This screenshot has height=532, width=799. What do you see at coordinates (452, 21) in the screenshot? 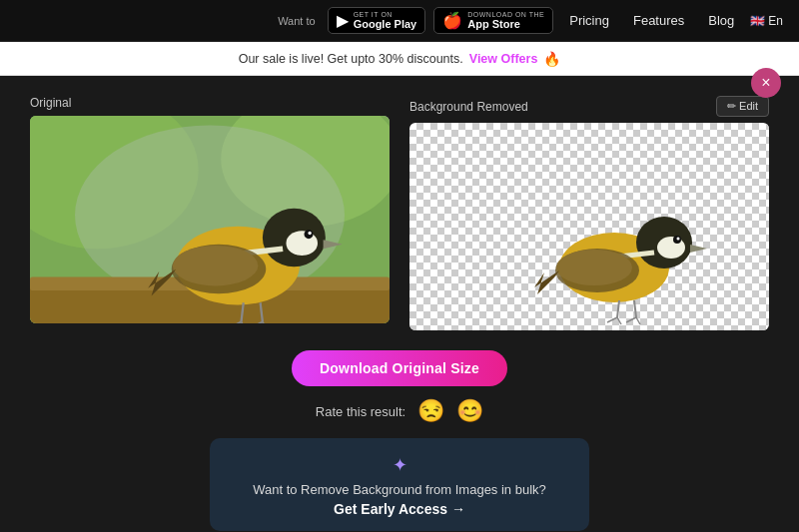
I see `apple-icon: 🍎` at bounding box center [452, 21].